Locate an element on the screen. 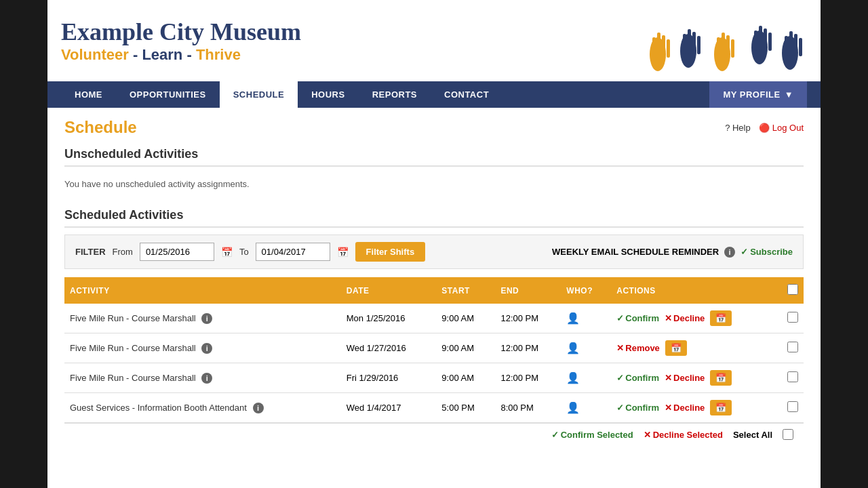 The image size is (868, 488). hands-graphic is located at coordinates (712, 41).